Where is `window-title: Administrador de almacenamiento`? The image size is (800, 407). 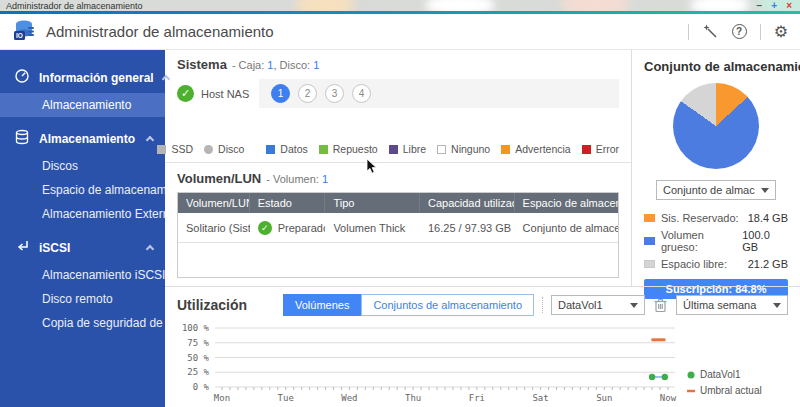
window-title: Administrador de almacenamiento is located at coordinates (72, 6).